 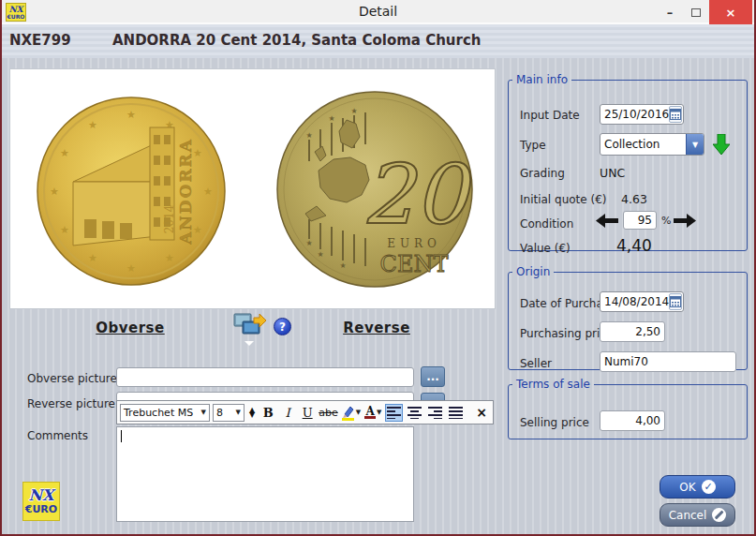 What do you see at coordinates (482, 412) in the screenshot?
I see `toolbar-close-button: ×` at bounding box center [482, 412].